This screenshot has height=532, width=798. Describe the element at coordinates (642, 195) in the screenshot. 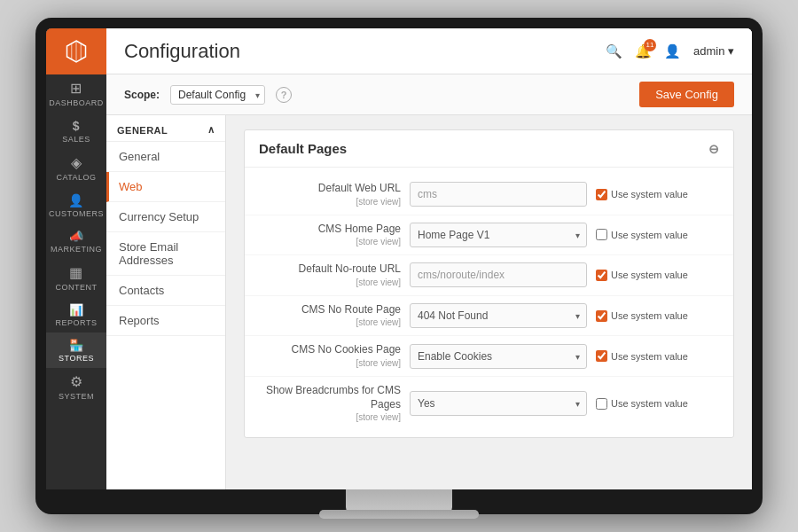

I see `use-system-default-web-url: Use system value` at that location.